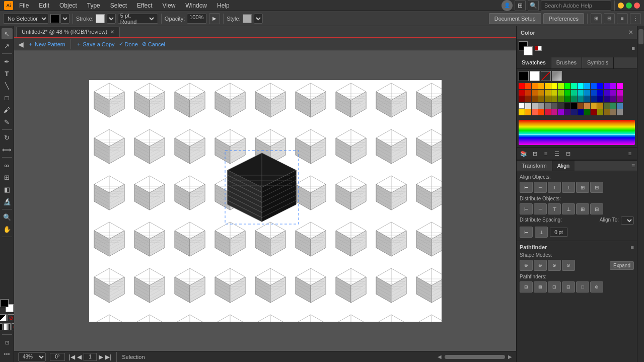 This screenshot has width=644, height=362. What do you see at coordinates (7, 201) in the screenshot?
I see `eyedropper-tool: 🔬` at bounding box center [7, 201].